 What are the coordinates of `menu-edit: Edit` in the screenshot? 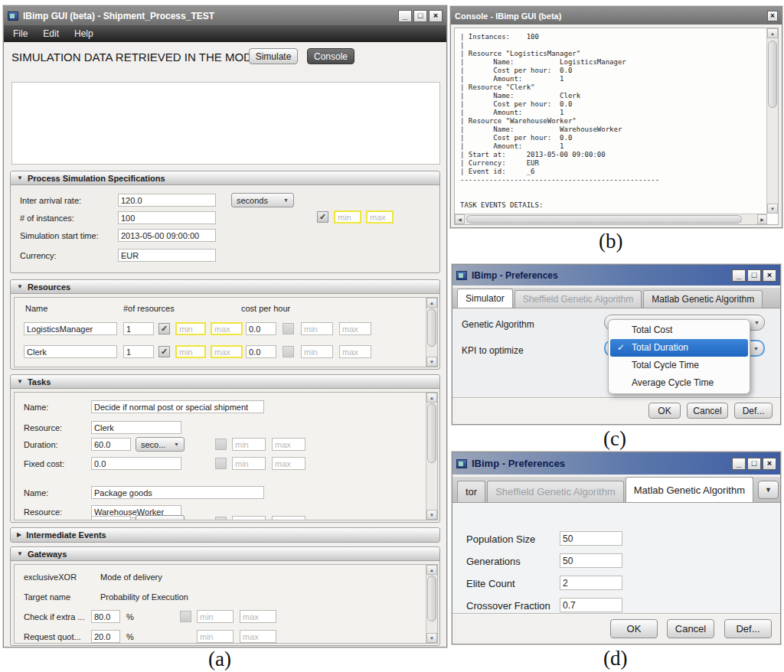 It's located at (51, 34).